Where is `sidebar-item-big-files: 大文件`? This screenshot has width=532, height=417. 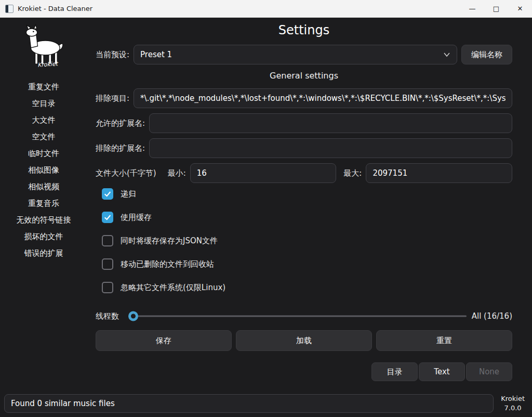
sidebar-item-big-files: 大文件 is located at coordinates (44, 120).